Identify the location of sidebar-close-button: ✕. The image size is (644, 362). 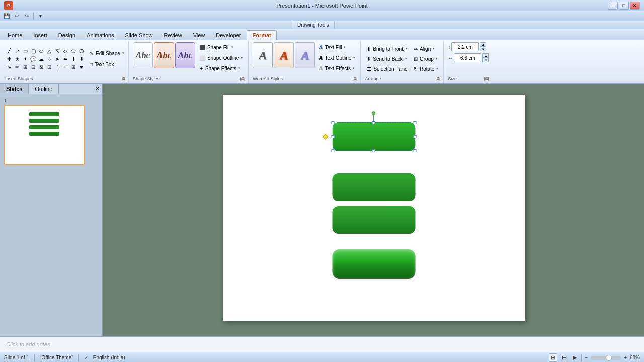
(98, 89).